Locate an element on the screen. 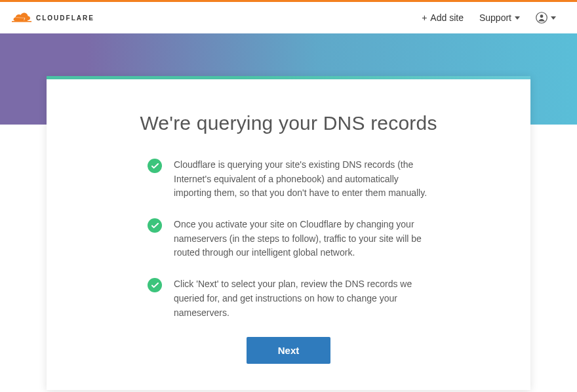 This screenshot has height=392, width=577. support-label: Support is located at coordinates (496, 18).